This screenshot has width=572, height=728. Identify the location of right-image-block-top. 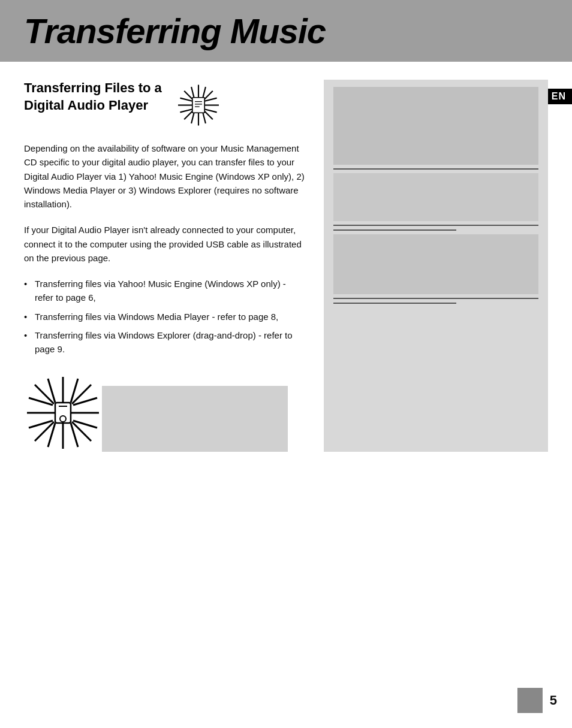
(436, 126).